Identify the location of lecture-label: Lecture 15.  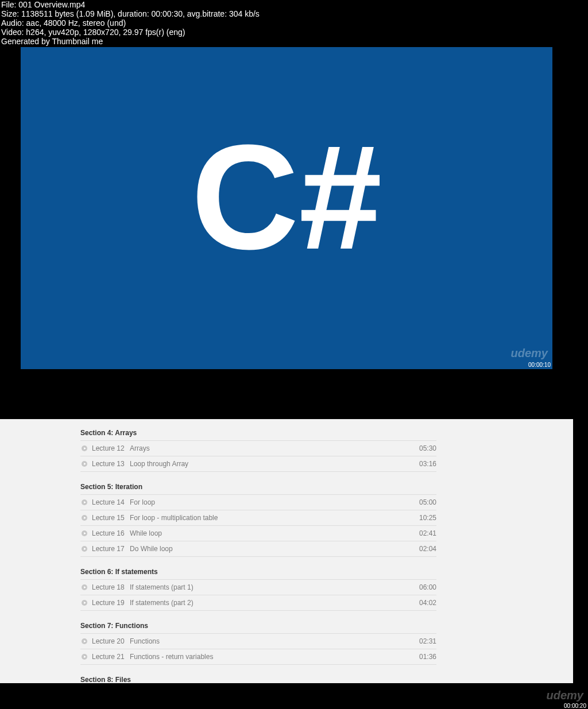
(109, 518).